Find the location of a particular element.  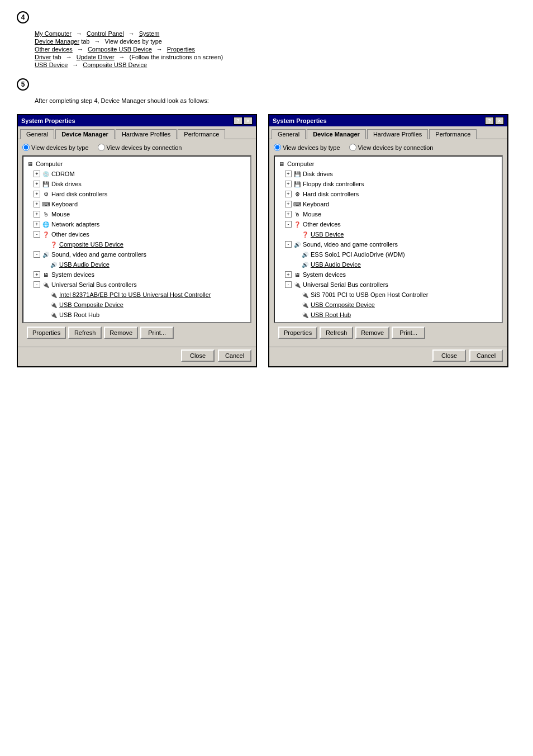

tab-device-manager-right: Device Manager is located at coordinates (336, 134).